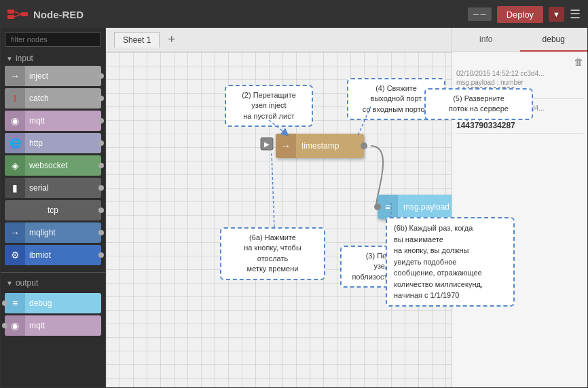  Describe the element at coordinates (269, 106) in the screenshot. I see `tooltip-drag-inject-text: (2) Перетащитеузел injectна пустой лист` at that location.